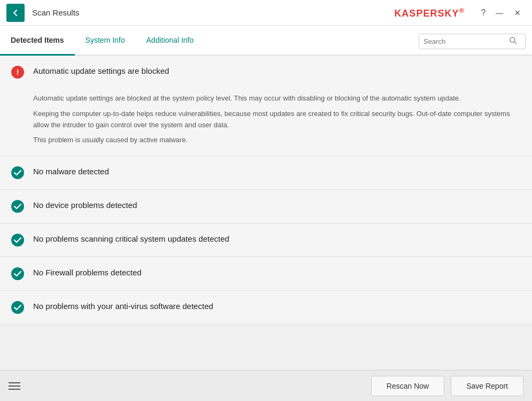  Describe the element at coordinates (88, 273) in the screenshot. I see `result-title-firewall: No Firewall problems detected` at that location.